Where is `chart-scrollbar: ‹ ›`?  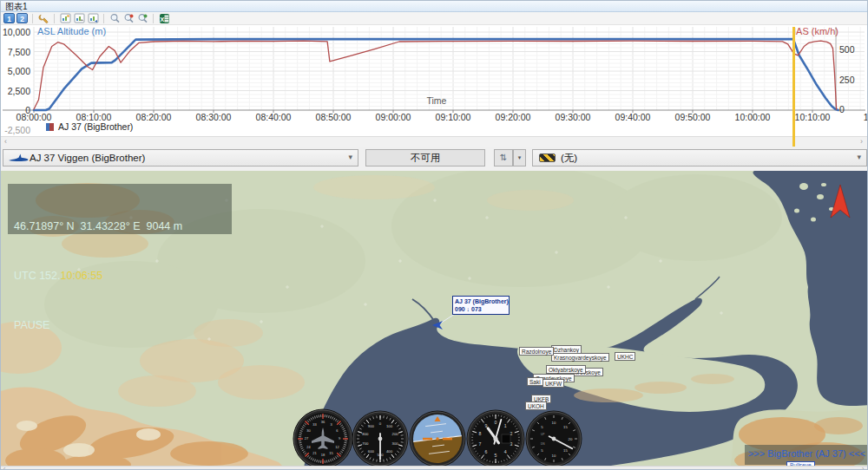 chart-scrollbar: ‹ › is located at coordinates (434, 141).